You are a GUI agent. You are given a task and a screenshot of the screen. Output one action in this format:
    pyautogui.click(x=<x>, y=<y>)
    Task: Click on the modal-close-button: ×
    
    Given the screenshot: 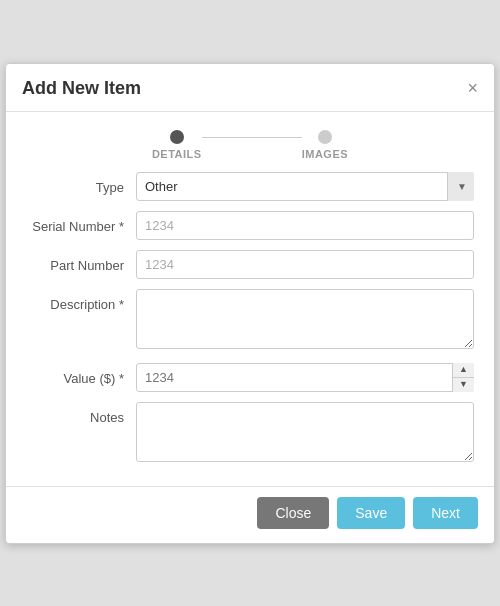 What is the action you would take?
    pyautogui.click(x=472, y=88)
    